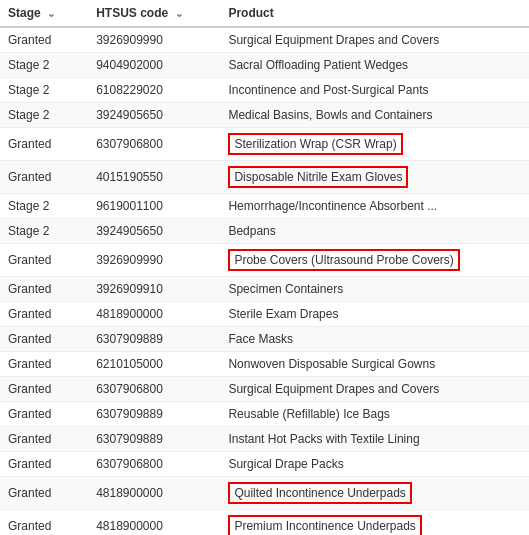  I want to click on table-row: Granted4015190550Disposable Nitrile Exam…, so click(264, 178).